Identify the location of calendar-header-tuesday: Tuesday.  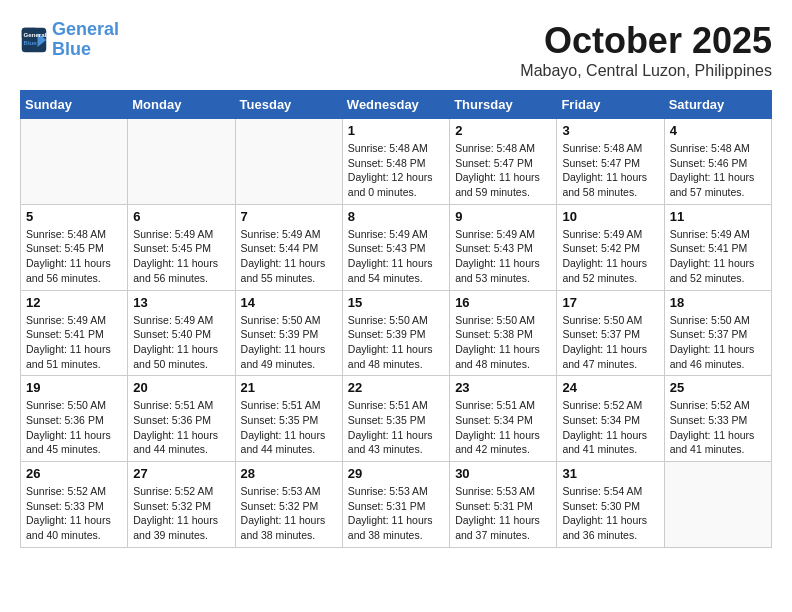
(288, 105).